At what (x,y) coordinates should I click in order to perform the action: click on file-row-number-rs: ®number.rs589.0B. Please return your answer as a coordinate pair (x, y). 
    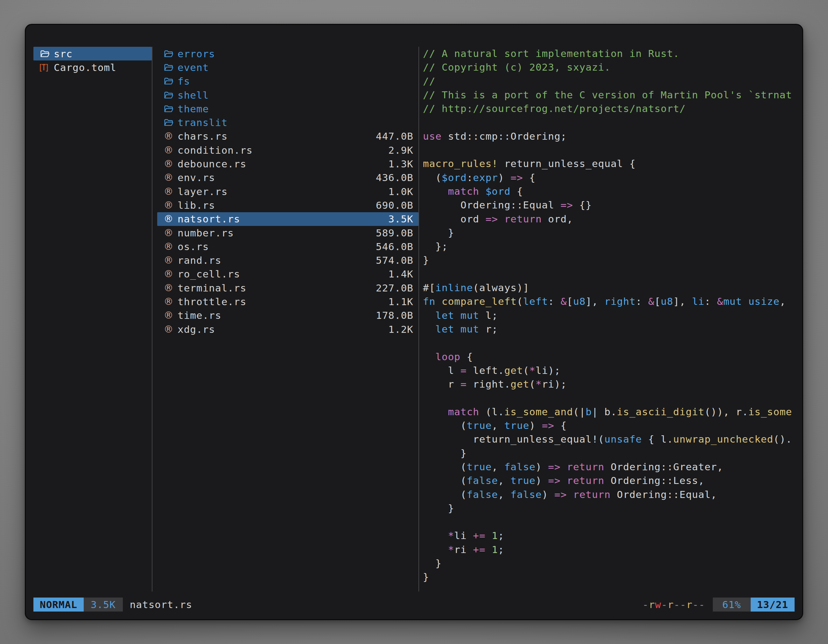
    Looking at the image, I should click on (288, 233).